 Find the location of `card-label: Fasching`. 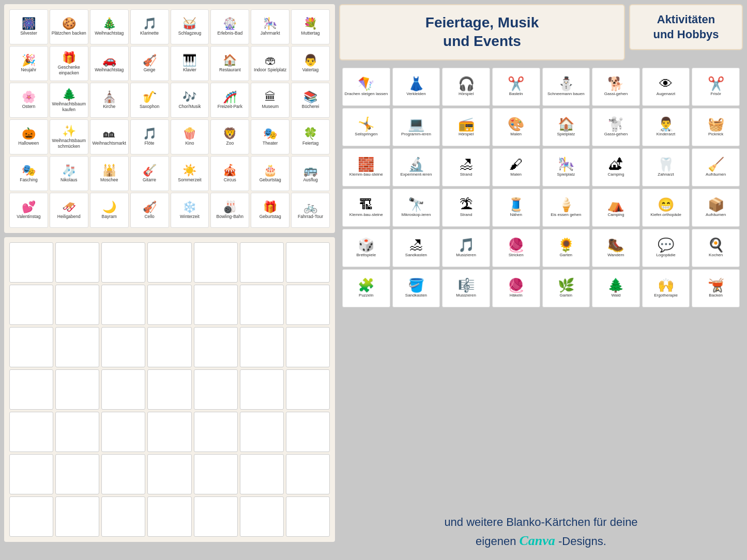

card-label: Fasching is located at coordinates (29, 180).